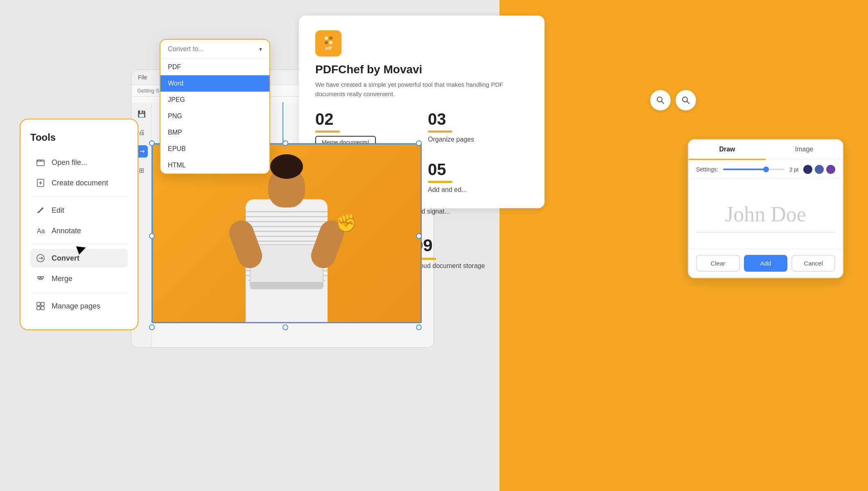 Image resolution: width=868 pixels, height=491 pixels. Describe the element at coordinates (41, 162) in the screenshot. I see `open-file-icon` at that location.